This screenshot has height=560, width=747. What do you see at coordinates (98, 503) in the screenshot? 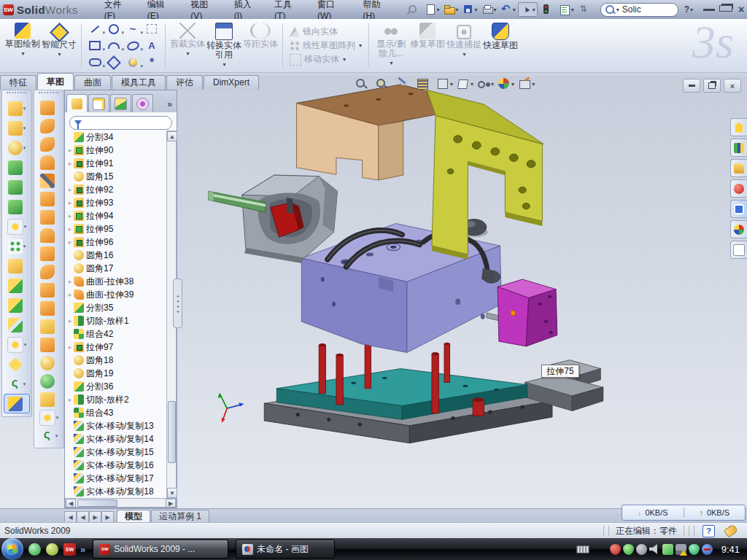
I see `scroll-thumb` at bounding box center [98, 503].